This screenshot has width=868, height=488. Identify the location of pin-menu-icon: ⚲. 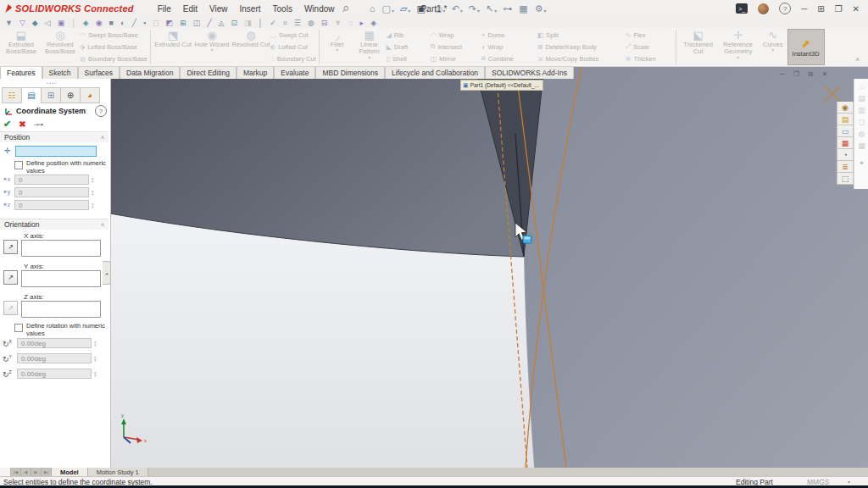
(346, 8).